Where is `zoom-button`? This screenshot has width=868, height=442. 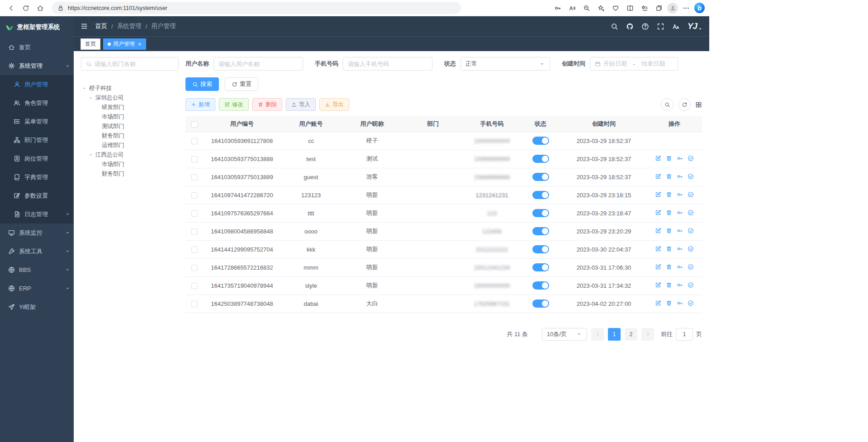
zoom-button is located at coordinates (587, 8).